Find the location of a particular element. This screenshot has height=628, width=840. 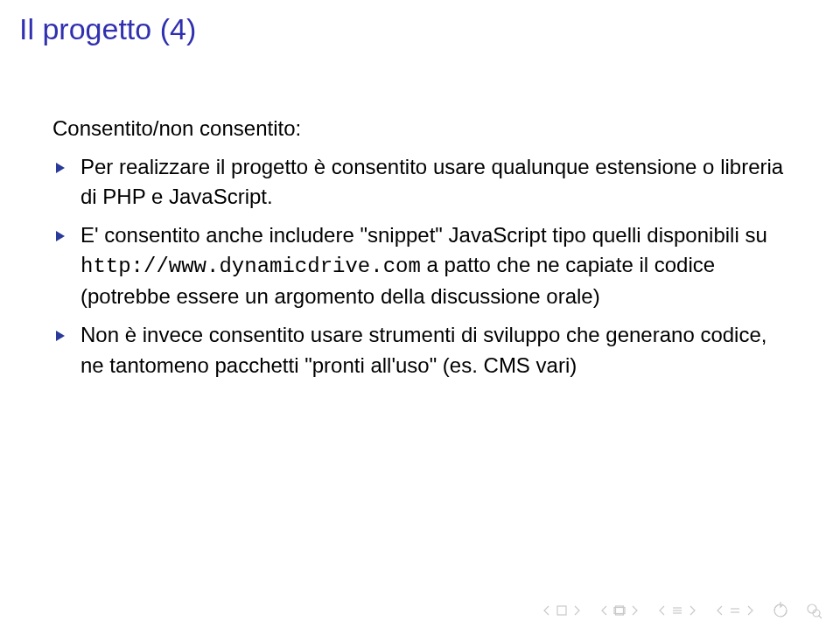

nav-frame-box-icon is located at coordinates (620, 611).